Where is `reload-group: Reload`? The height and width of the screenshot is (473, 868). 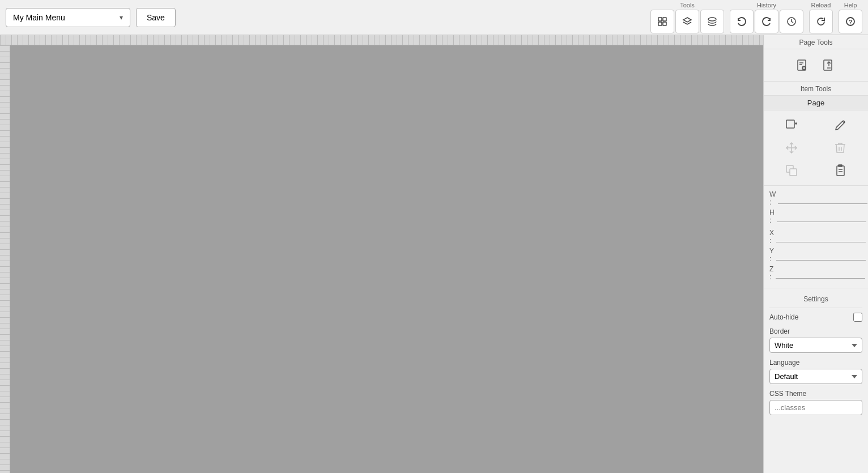 reload-group: Reload is located at coordinates (821, 18).